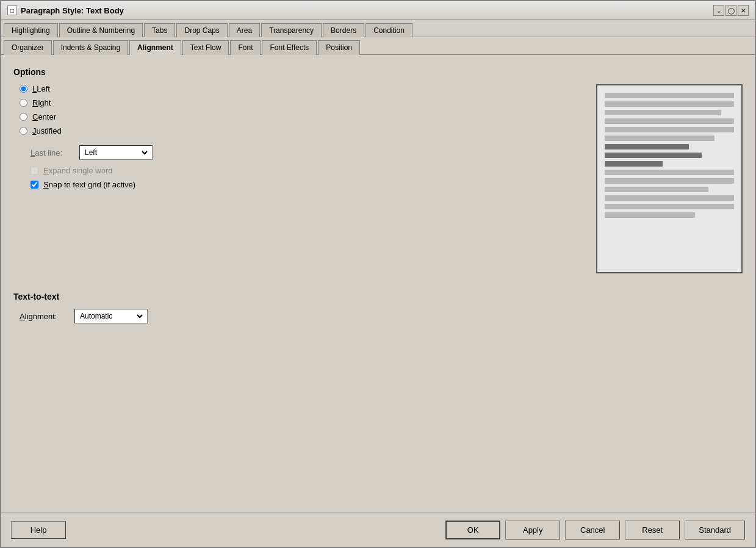  I want to click on snap-to-grid-item: Snap to text grid (if active), so click(304, 184).